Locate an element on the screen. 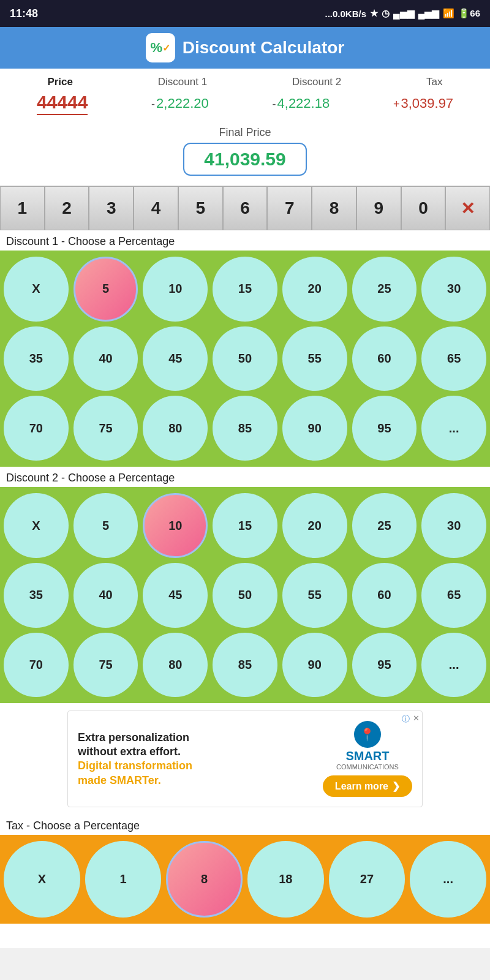 The image size is (490, 980). d2-btn-5: 5 is located at coordinates (106, 526).